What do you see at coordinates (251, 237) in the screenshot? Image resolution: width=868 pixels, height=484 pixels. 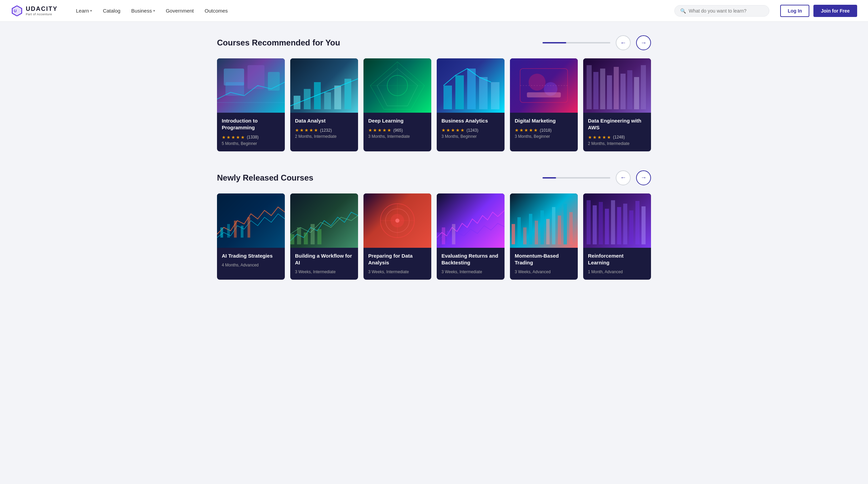 I see `course-card-ai-trading: AI Trading Strategies 4 Months, Advanced` at bounding box center [251, 237].